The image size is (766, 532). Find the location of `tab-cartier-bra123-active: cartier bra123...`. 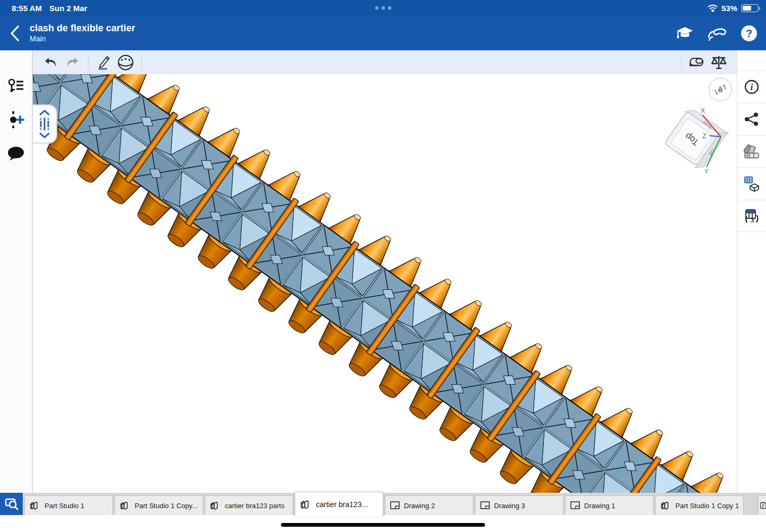

tab-cartier-bra123-active: cartier bra123... is located at coordinates (339, 504).